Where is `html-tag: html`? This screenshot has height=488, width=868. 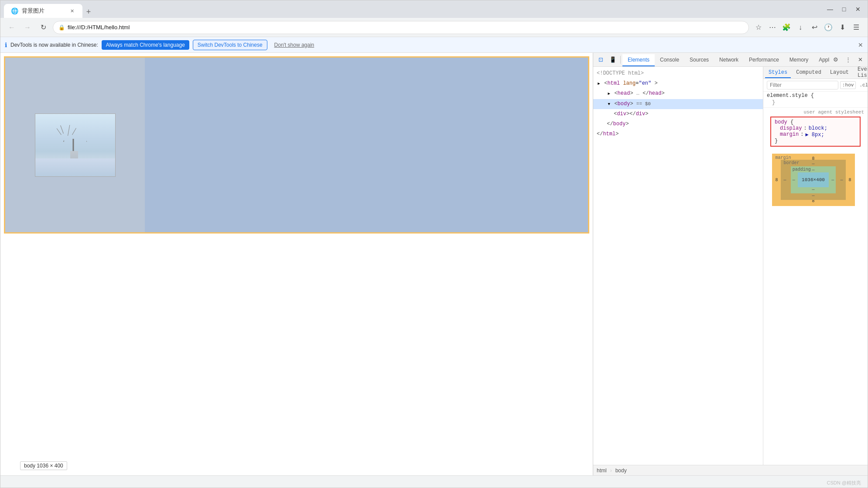
html-tag: html is located at coordinates (613, 83).